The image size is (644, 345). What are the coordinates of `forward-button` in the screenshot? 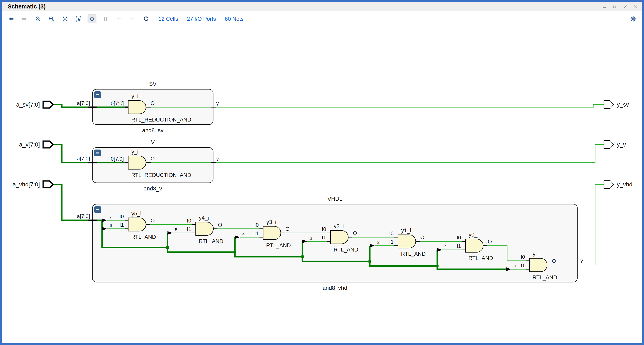 It's located at (24, 19).